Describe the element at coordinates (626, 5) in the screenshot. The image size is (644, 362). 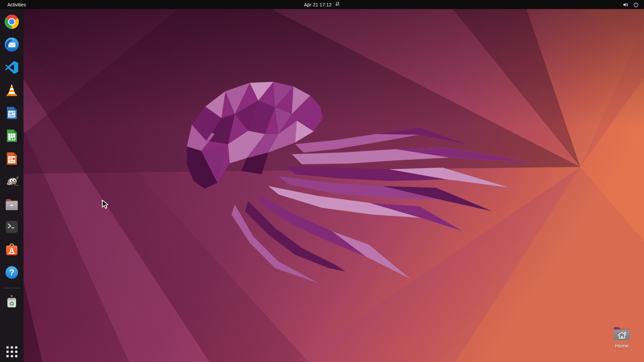
I see `volume-icon` at that location.